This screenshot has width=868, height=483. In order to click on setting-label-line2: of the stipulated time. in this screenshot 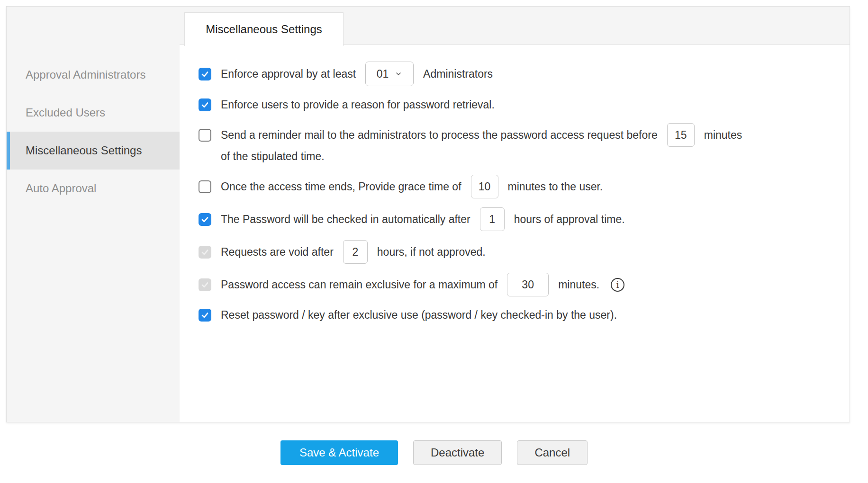, I will do `click(528, 156)`.